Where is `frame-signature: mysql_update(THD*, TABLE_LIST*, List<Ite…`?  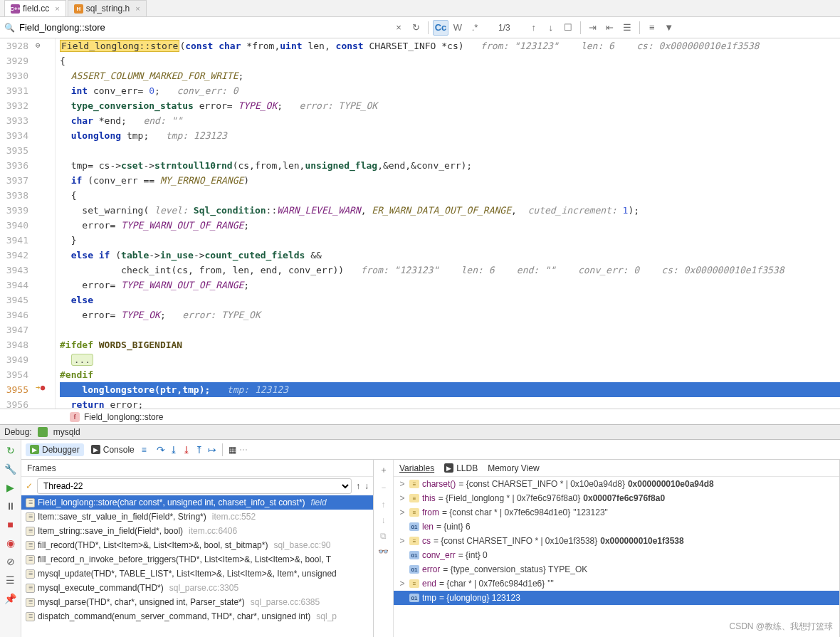
frame-signature: mysql_update(THD*, TABLE_LIST*, List<Ite… is located at coordinates (187, 574).